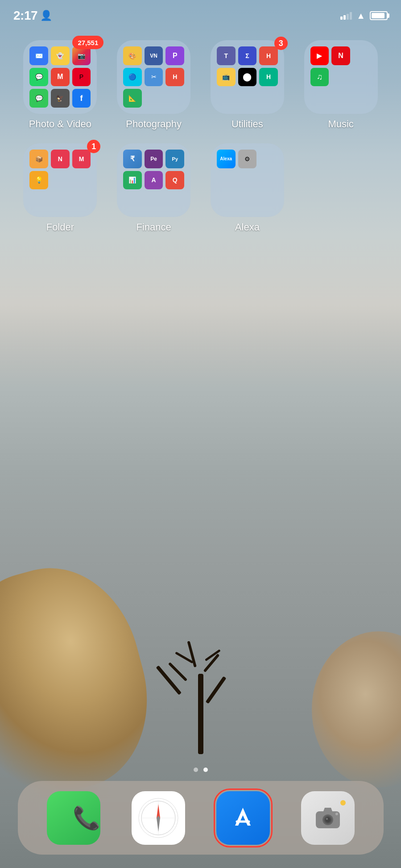 This screenshot has height=868, width=401. What do you see at coordinates (158, 818) in the screenshot?
I see `safari-icon` at bounding box center [158, 818].